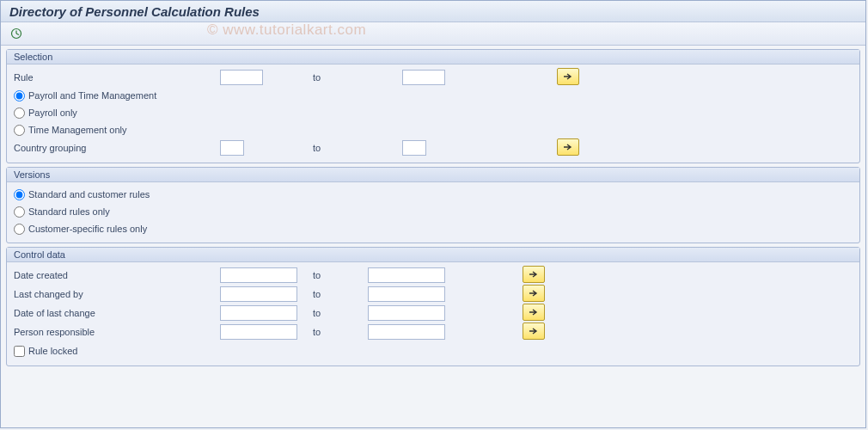 This screenshot has height=430, width=868. What do you see at coordinates (534, 293) in the screenshot?
I see `last-changed-by-multiselect-button` at bounding box center [534, 293].